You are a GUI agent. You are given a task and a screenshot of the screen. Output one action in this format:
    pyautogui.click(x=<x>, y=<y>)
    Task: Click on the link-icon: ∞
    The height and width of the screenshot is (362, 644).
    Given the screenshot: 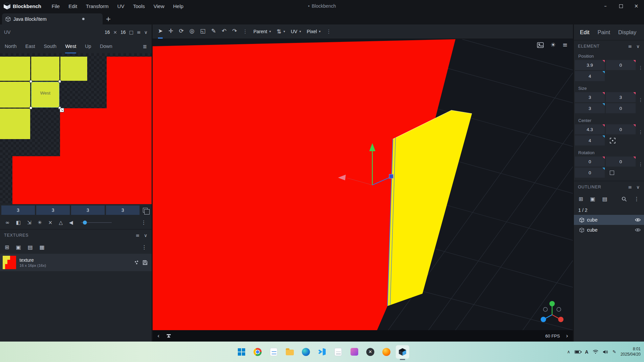 What is the action you would take?
    pyautogui.click(x=7, y=223)
    